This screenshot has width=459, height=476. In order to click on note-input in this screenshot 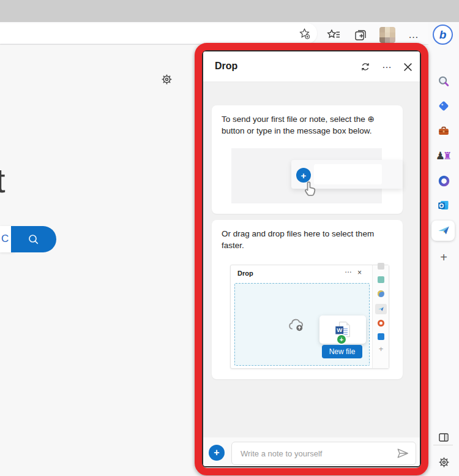, I will do `click(324, 453)`.